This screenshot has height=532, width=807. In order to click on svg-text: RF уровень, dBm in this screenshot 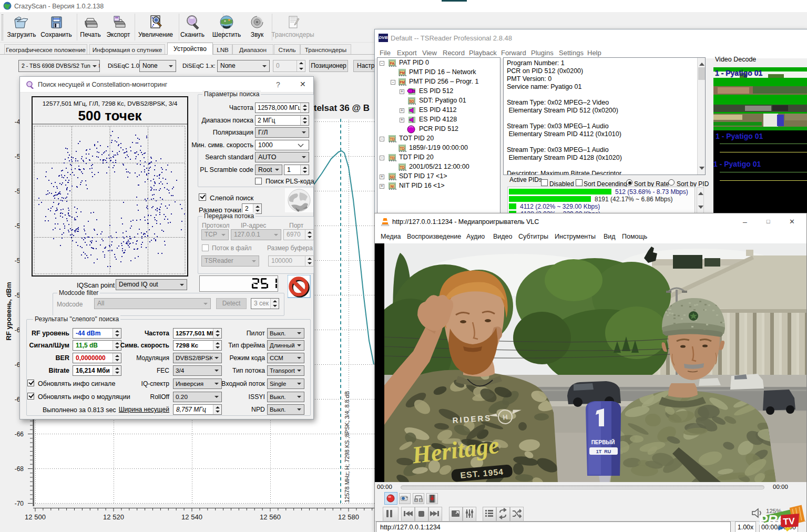, I will do `click(8, 311)`.